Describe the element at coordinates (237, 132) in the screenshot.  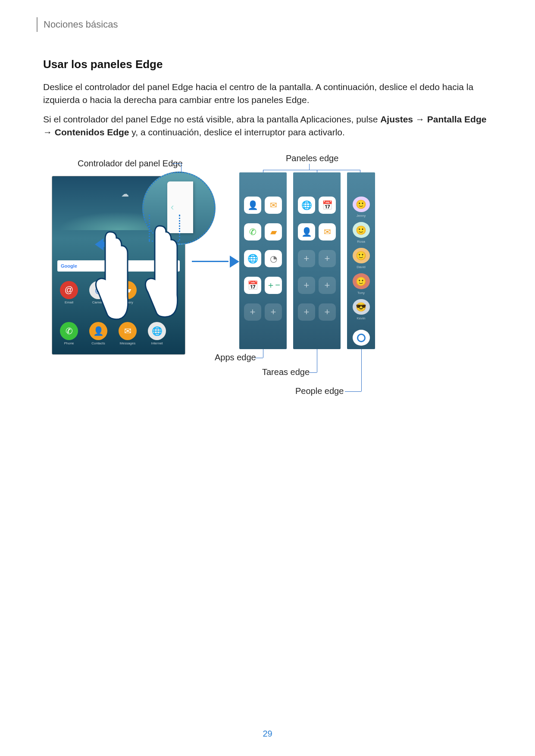
I see `p2-post: y, a continuación, deslice el interrupto…` at that location.